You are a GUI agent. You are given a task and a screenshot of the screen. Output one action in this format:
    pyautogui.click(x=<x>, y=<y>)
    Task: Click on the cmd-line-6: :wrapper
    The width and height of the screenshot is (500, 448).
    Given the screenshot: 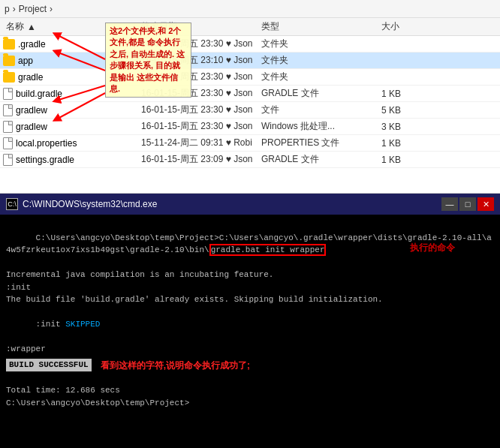 What is the action you would take?
    pyautogui.click(x=250, y=350)
    